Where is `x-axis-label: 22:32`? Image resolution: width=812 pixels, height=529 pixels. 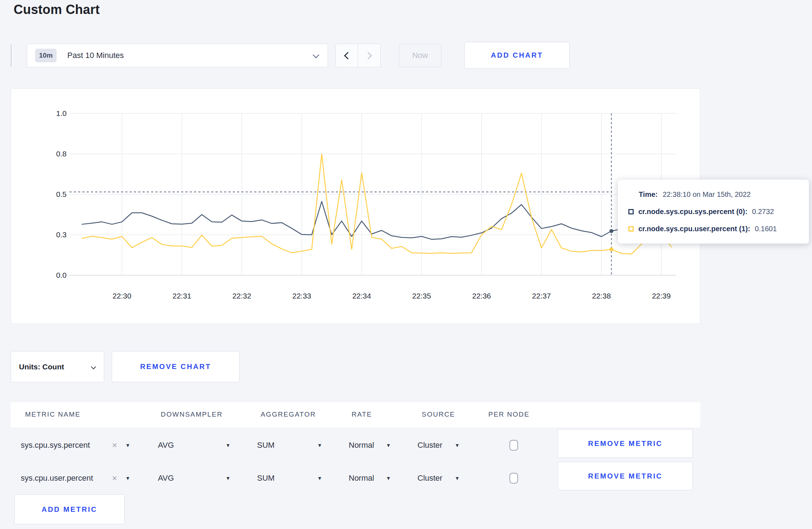
x-axis-label: 22:32 is located at coordinates (242, 296).